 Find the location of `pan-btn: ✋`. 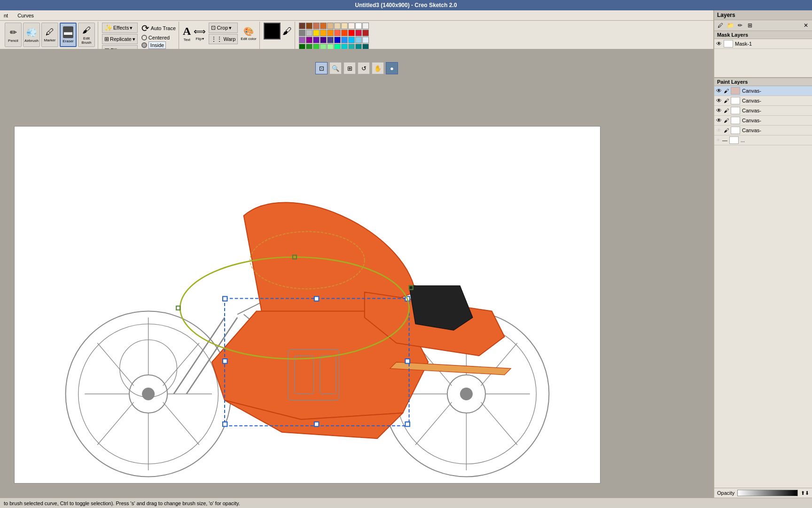

pan-btn: ✋ is located at coordinates (378, 68).